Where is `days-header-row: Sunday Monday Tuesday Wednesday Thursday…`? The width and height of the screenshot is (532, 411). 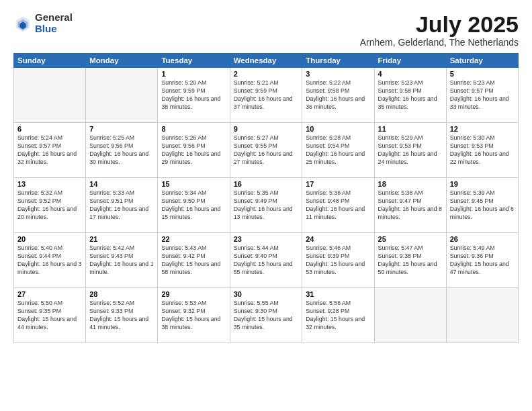
days-header-row: Sunday Monday Tuesday Wednesday Thursday… is located at coordinates (266, 60).